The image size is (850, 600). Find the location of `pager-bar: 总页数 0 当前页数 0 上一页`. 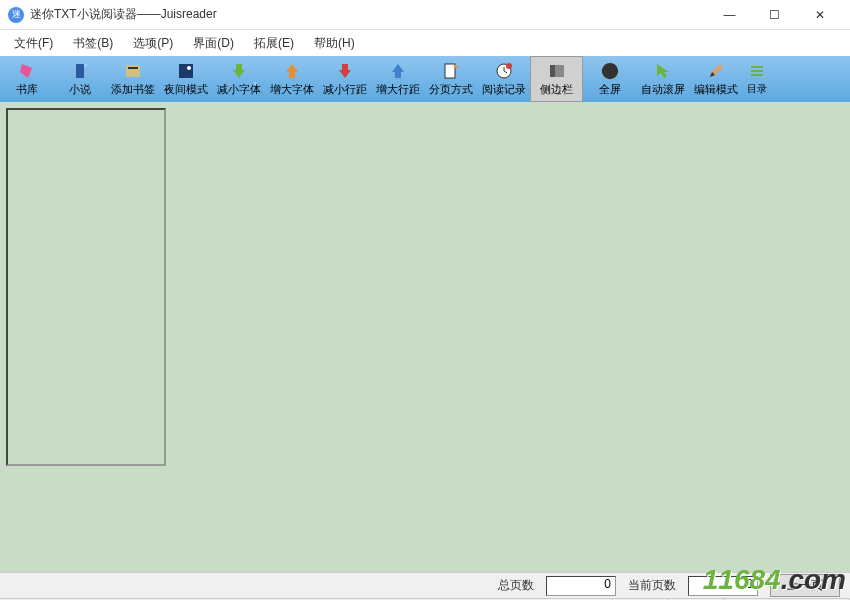

pager-bar: 总页数 0 当前页数 0 上一页 is located at coordinates (425, 585).